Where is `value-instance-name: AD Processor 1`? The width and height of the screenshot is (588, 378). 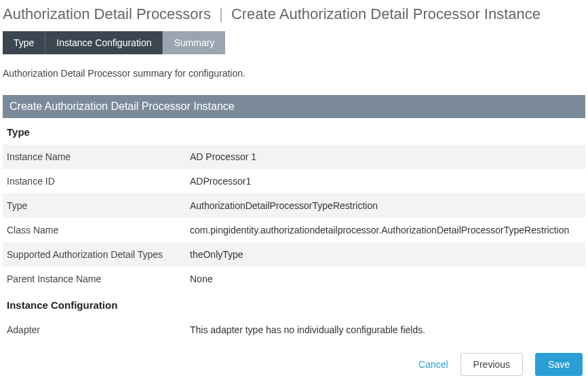
value-instance-name: AD Processor 1 is located at coordinates (223, 157).